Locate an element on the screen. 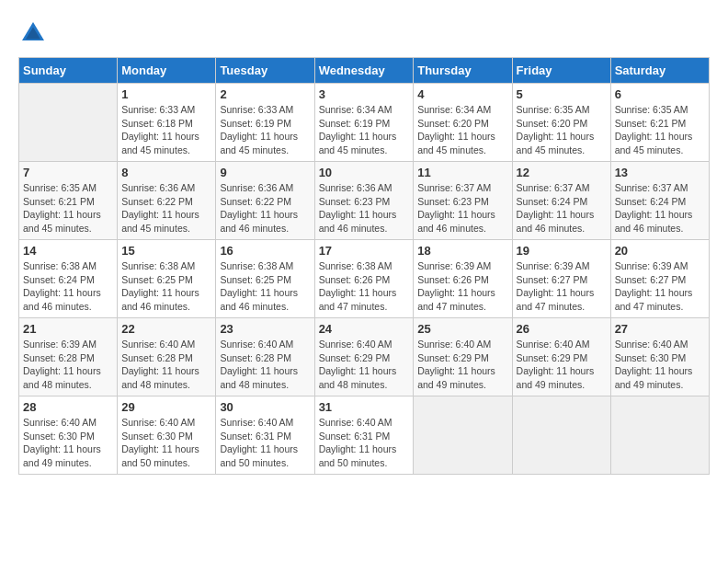  calendar-cell: 4Sunrise: 6:34 AMSunset: 6:20 PMDaylight… is located at coordinates (463, 123).